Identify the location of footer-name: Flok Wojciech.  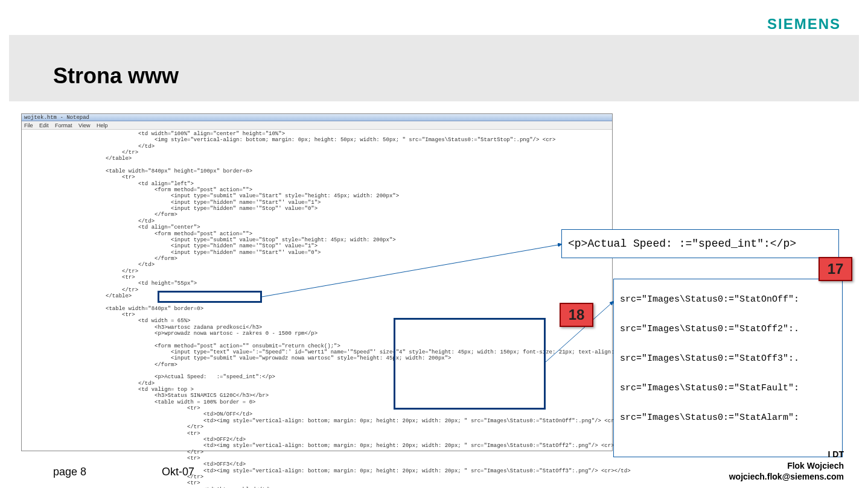
(787, 466).